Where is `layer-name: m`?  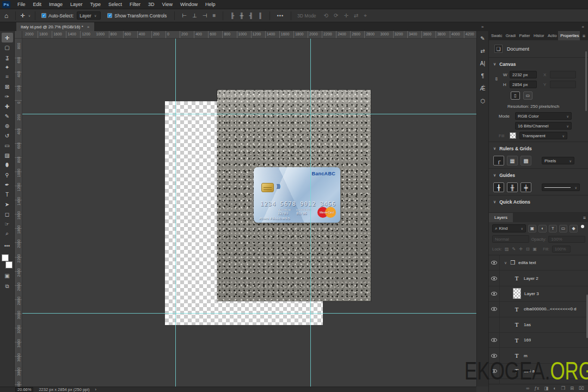
layer-name: m is located at coordinates (526, 356).